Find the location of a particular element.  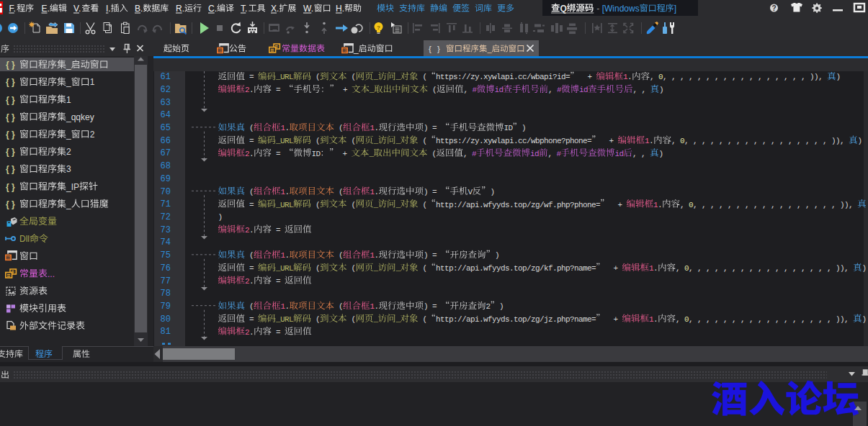

svg-text: 65 is located at coordinates (166, 128).